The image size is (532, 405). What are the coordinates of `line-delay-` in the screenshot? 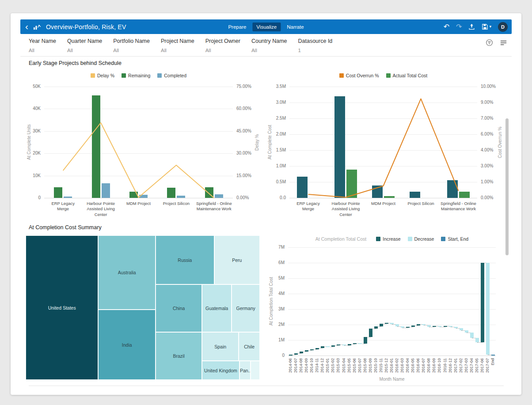 It's located at (139, 142).